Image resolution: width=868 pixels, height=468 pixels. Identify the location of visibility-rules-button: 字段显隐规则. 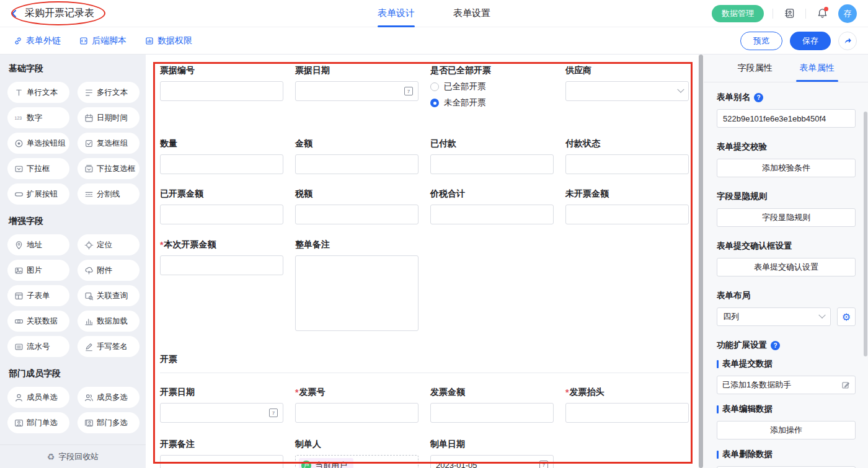
(786, 218).